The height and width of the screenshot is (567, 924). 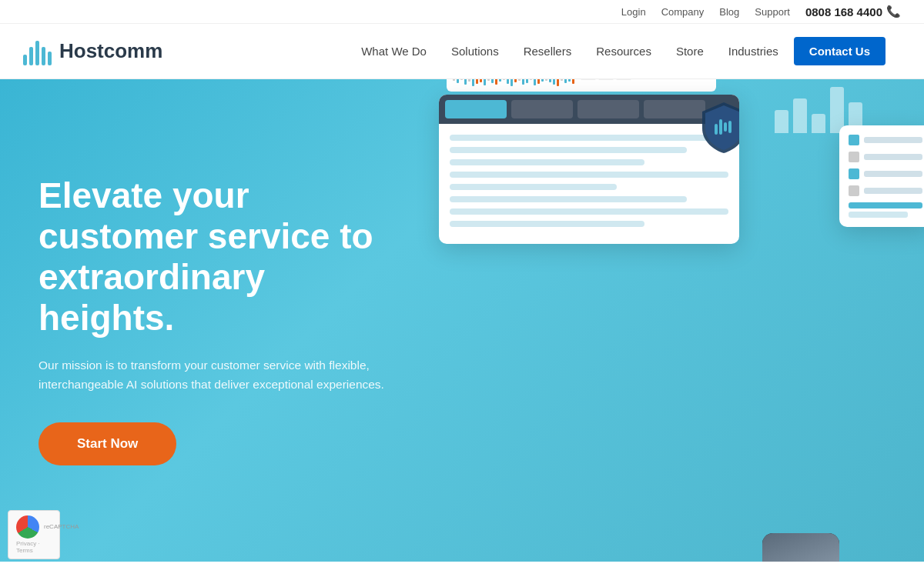 What do you see at coordinates (624, 51) in the screenshot?
I see `nav-resources: Resources` at bounding box center [624, 51].